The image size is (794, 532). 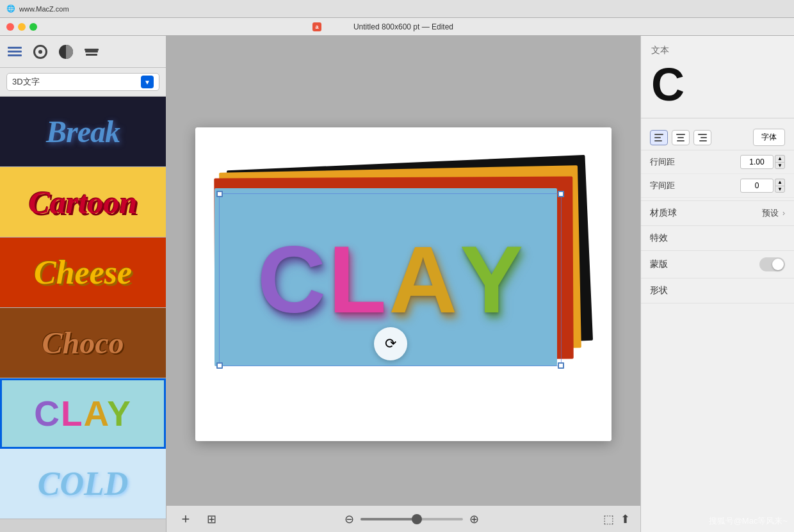 What do you see at coordinates (83, 82) in the screenshot?
I see `dropdown-row: 3D文字 ▼` at bounding box center [83, 82].